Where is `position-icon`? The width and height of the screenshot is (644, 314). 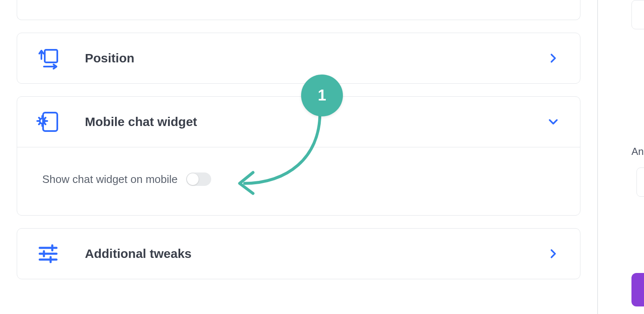 position-icon is located at coordinates (48, 58).